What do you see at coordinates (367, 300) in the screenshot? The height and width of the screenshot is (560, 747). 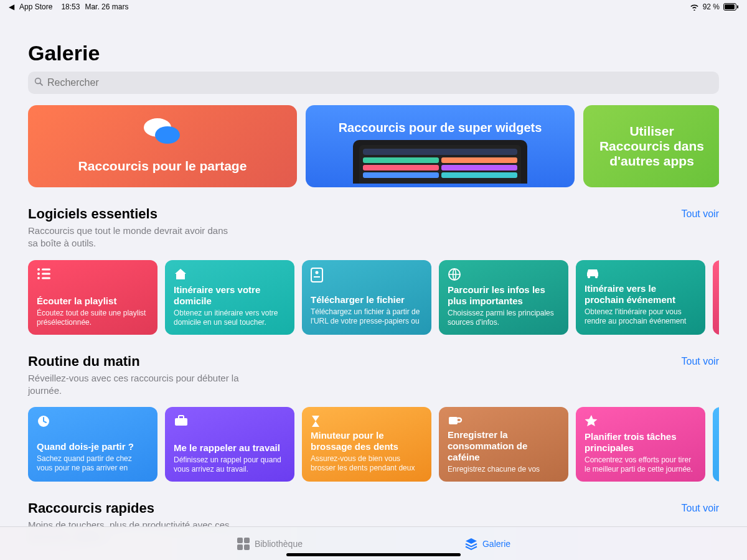 I see `card-title: Télécharger le fichier` at bounding box center [367, 300].